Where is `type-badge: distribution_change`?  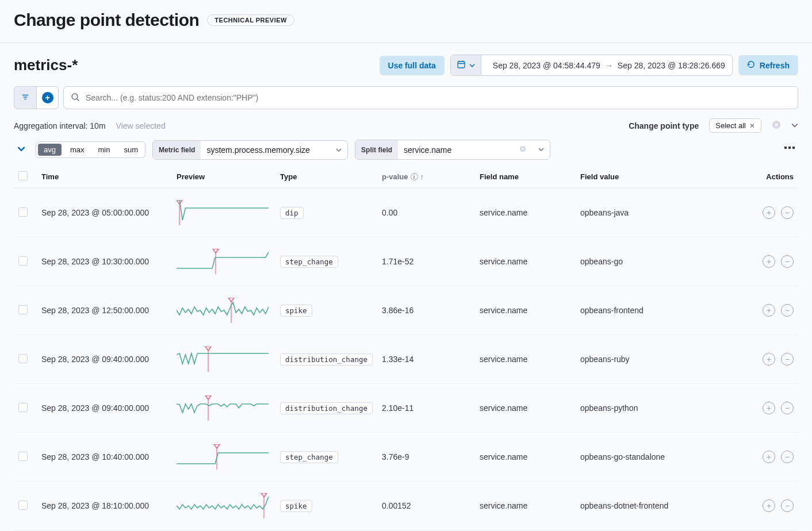 type-badge: distribution_change is located at coordinates (327, 360).